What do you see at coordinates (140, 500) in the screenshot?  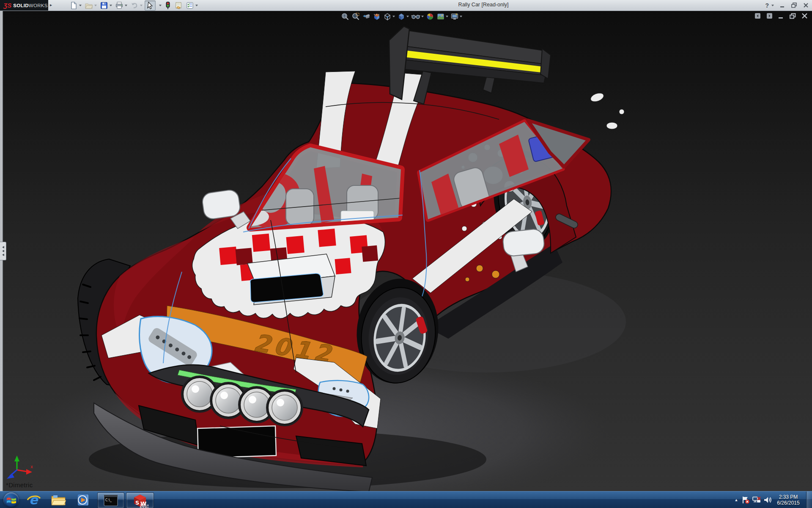 I see `solidworks-2015-button: S W 2015` at bounding box center [140, 500].